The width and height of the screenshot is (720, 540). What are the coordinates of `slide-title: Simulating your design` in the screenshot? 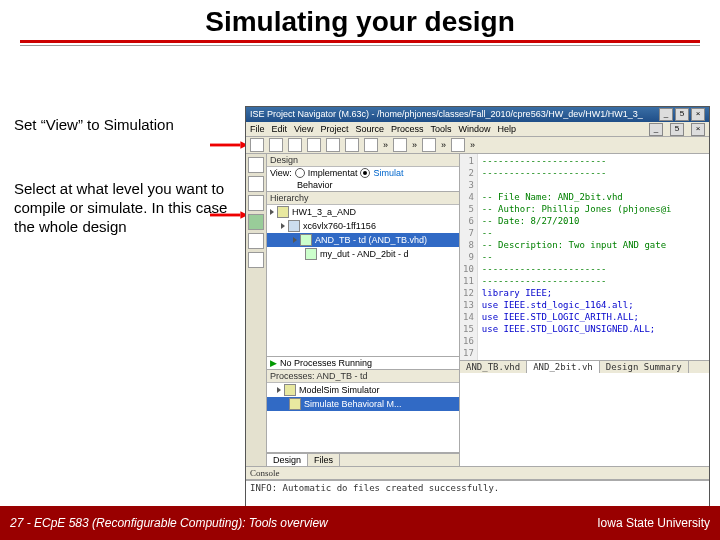 It's located at (360, 20).